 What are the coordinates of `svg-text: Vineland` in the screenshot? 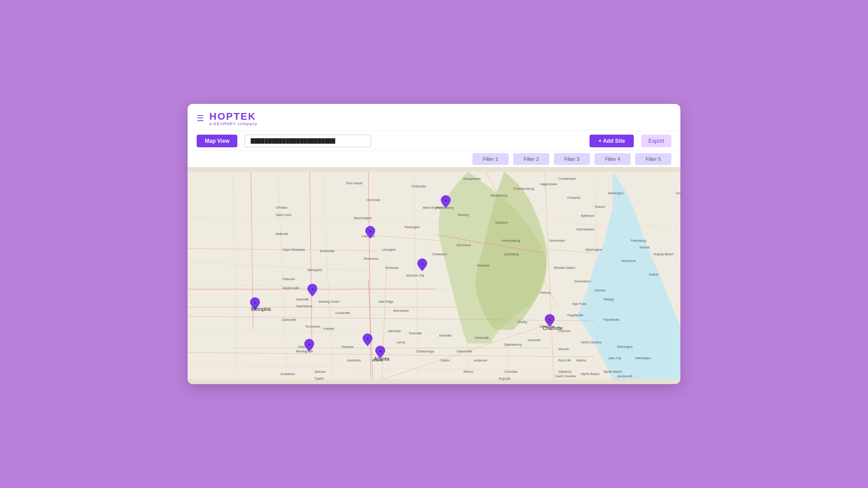 It's located at (678, 193).